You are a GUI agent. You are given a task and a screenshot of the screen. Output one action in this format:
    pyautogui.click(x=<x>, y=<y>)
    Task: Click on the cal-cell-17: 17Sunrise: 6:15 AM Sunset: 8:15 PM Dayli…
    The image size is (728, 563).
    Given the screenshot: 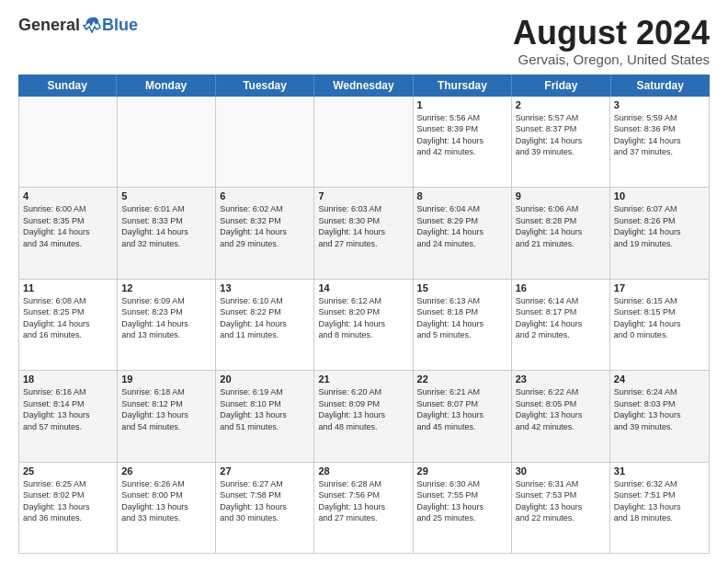 What is the action you would take?
    pyautogui.click(x=660, y=325)
    